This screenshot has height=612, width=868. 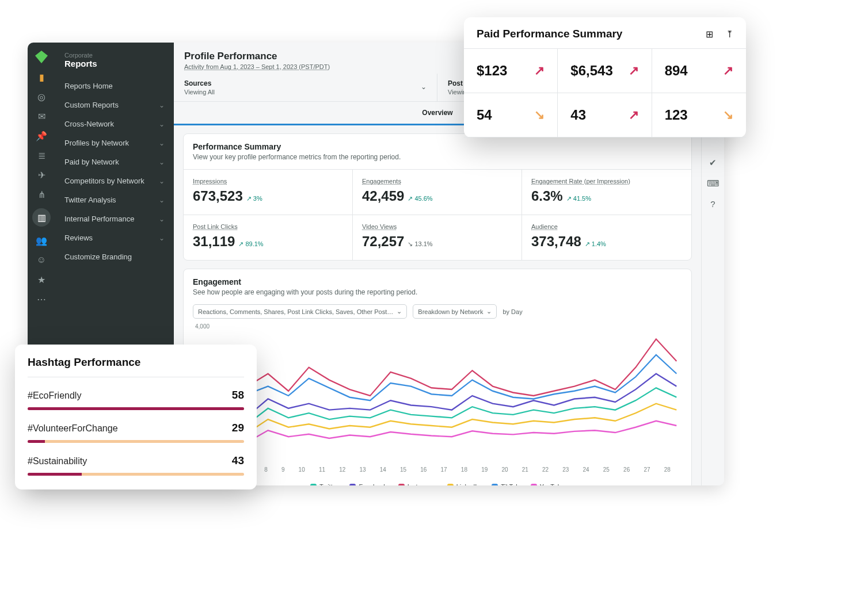 What do you see at coordinates (115, 162) in the screenshot?
I see `sidebar-item: Paid by Network⌄` at bounding box center [115, 162].